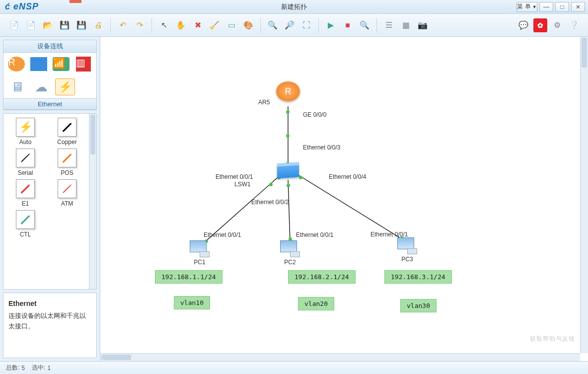  What do you see at coordinates (75, 1) in the screenshot?
I see `modified-indicator` at bounding box center [75, 1].